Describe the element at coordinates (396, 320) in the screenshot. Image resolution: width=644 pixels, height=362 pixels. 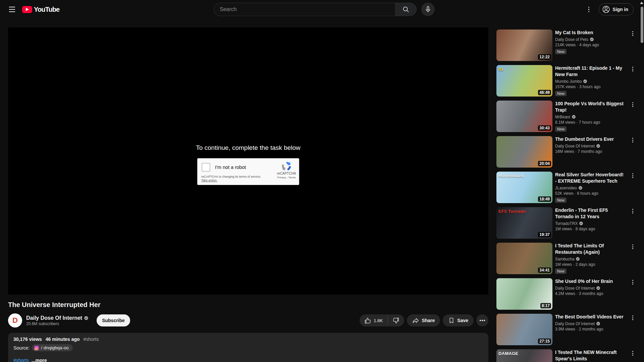
I see `dislike-button` at that location.